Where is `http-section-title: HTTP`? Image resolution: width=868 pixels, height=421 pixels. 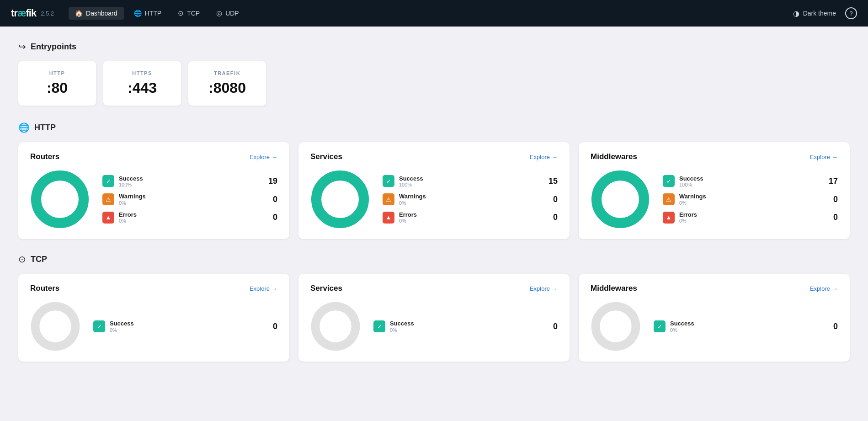
http-section-title: HTTP is located at coordinates (45, 128).